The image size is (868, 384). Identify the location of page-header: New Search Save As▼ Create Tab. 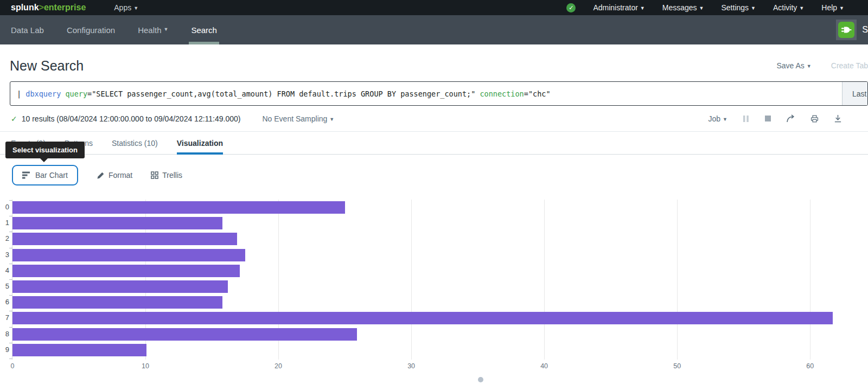
(434, 62).